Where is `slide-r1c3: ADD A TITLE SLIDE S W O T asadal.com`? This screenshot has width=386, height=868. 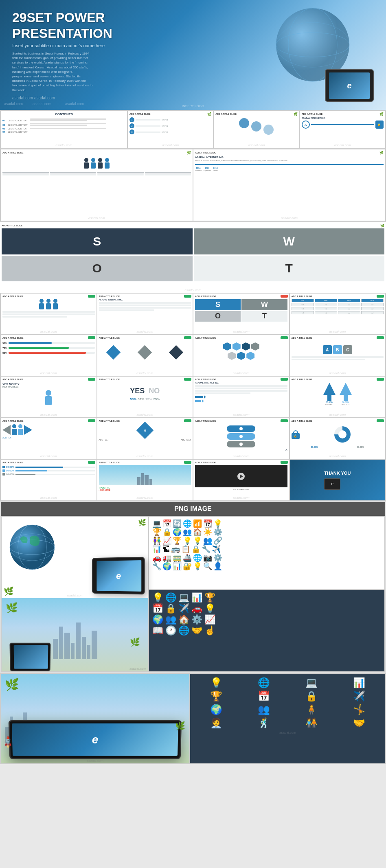 slide-r1c3: ADD A TITLE SLIDE S W O T asadal.com is located at coordinates (241, 314).